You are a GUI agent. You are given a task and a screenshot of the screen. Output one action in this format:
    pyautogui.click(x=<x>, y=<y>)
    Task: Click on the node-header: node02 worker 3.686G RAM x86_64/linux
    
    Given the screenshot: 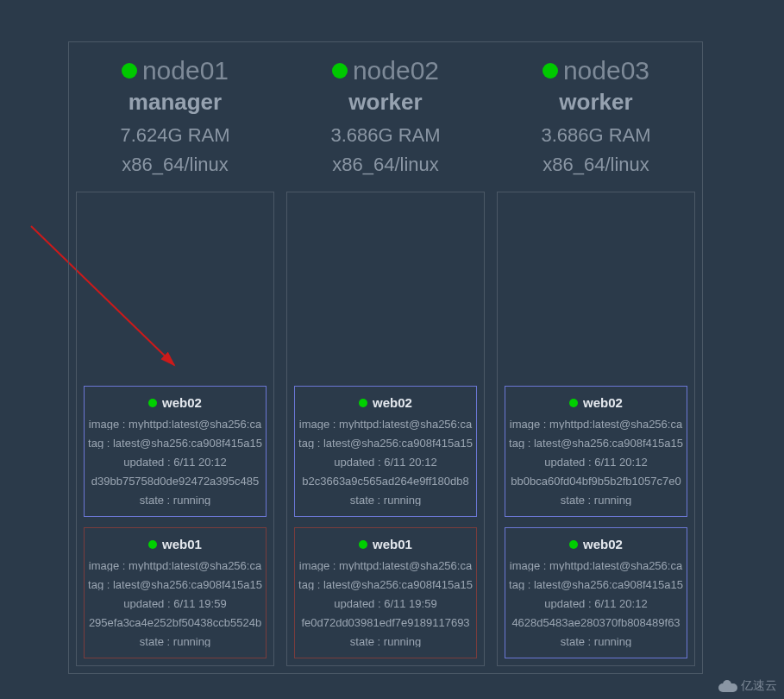 What is the action you would take?
    pyautogui.click(x=386, y=116)
    